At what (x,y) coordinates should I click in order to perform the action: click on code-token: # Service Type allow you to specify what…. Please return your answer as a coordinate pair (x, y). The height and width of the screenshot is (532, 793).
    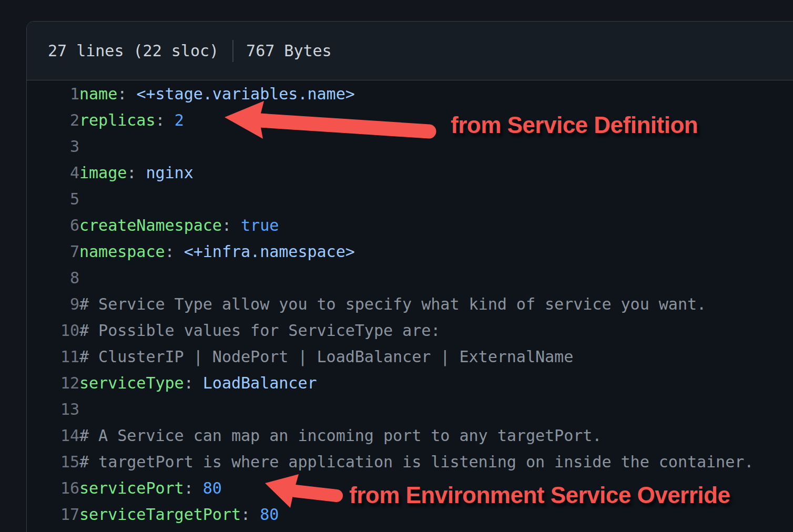
    Looking at the image, I should click on (393, 304).